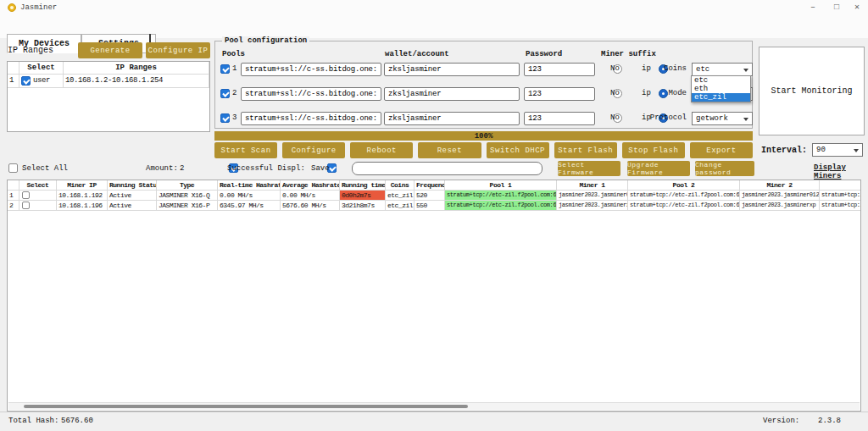 The width and height of the screenshot is (868, 431). What do you see at coordinates (841, 206) in the screenshot?
I see `row2-pool3: stratum+tcp://etc-zil.f2p` at bounding box center [841, 206].